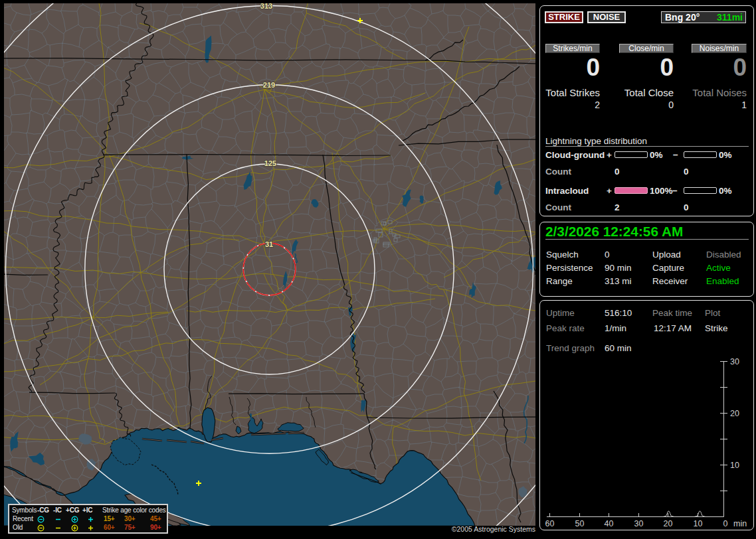 The image size is (756, 539). I want to click on svg-text: min, so click(740, 524).